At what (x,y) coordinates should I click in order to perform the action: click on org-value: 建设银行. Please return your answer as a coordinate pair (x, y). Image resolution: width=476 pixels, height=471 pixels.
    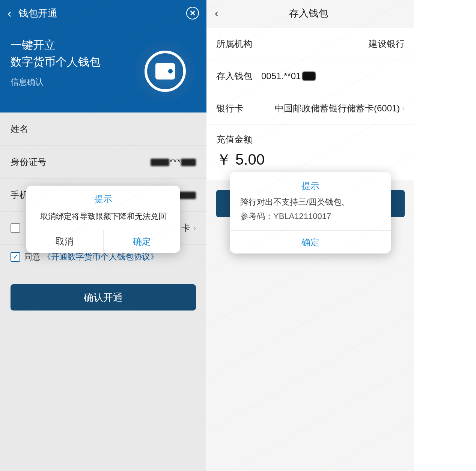
    Looking at the image, I should click on (333, 44).